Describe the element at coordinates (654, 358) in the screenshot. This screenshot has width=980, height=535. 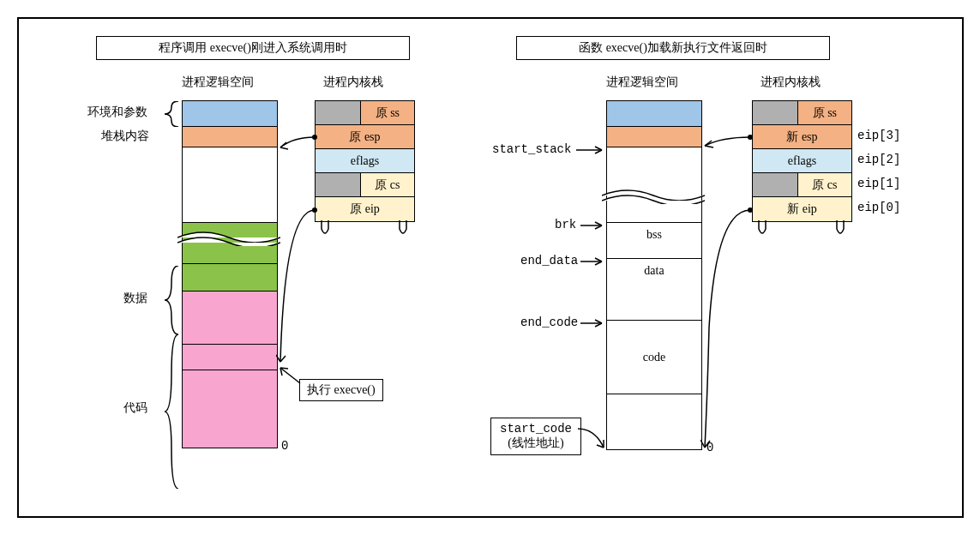
I see `r-code-cell: code` at that location.